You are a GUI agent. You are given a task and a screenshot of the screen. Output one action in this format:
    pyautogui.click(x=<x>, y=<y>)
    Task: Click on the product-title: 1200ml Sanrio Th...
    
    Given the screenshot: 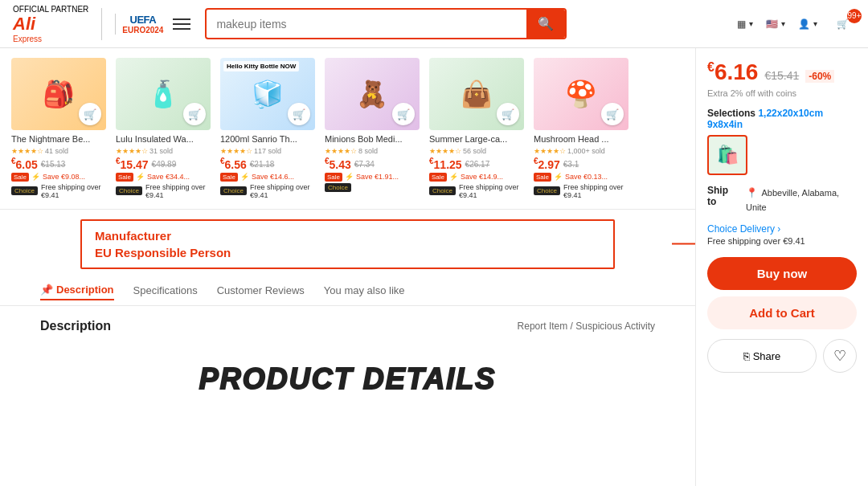 What is the action you would take?
    pyautogui.click(x=268, y=139)
    